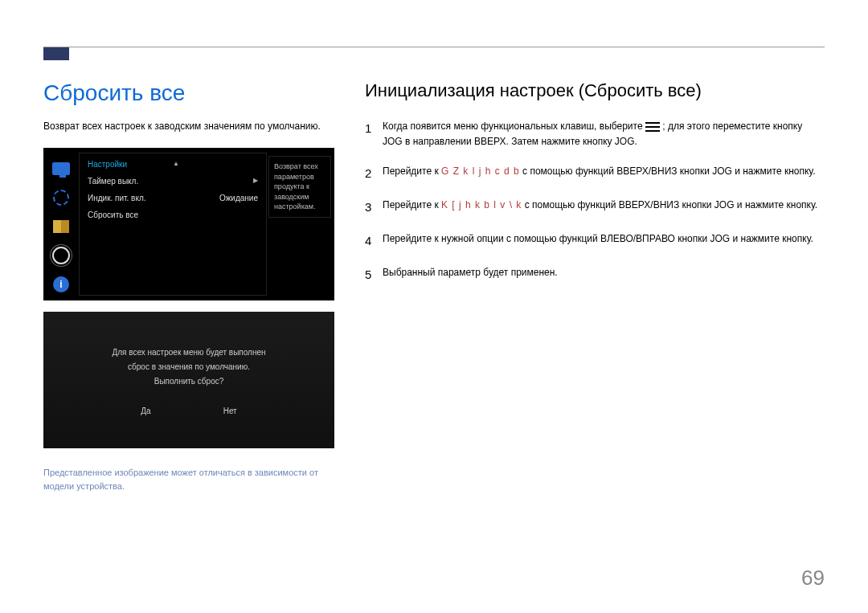 This screenshot has width=868, height=613. What do you see at coordinates (374, 134) in the screenshot?
I see `step-number: 1` at bounding box center [374, 134].